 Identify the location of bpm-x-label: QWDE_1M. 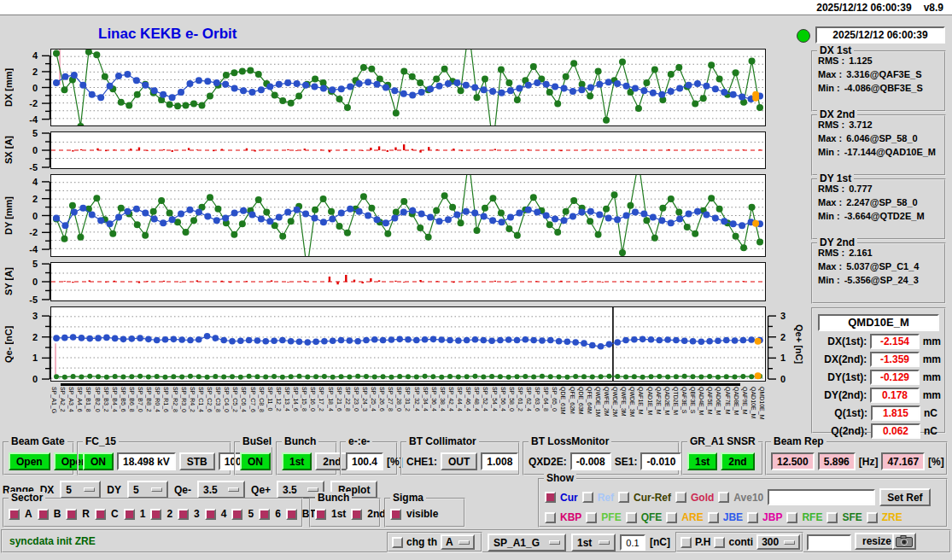
(598, 411).